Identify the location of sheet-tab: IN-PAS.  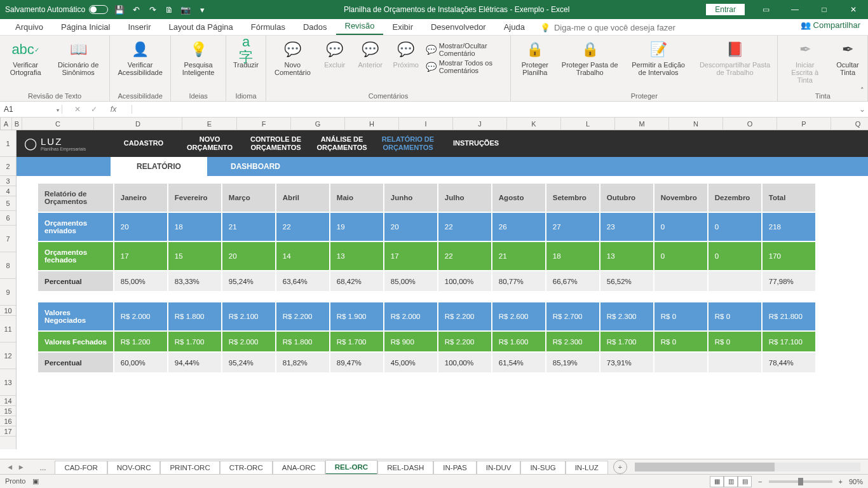
(455, 468).